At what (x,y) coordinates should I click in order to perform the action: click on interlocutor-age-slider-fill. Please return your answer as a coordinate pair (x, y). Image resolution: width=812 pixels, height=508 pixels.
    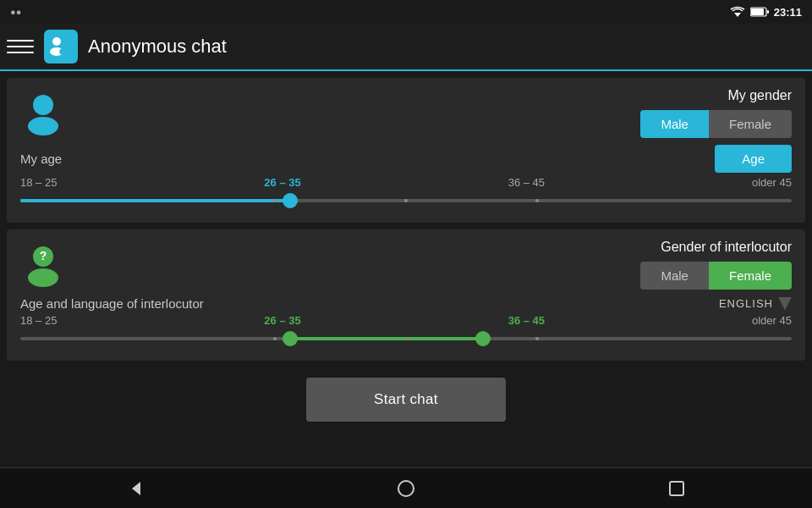
    Looking at the image, I should click on (387, 339).